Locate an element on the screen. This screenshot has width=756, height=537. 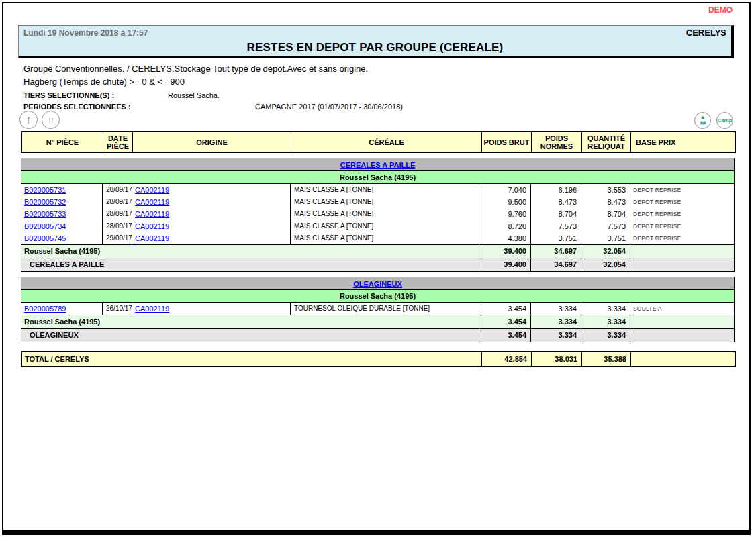
poids-brut-cell: 9.500 is located at coordinates (506, 202).